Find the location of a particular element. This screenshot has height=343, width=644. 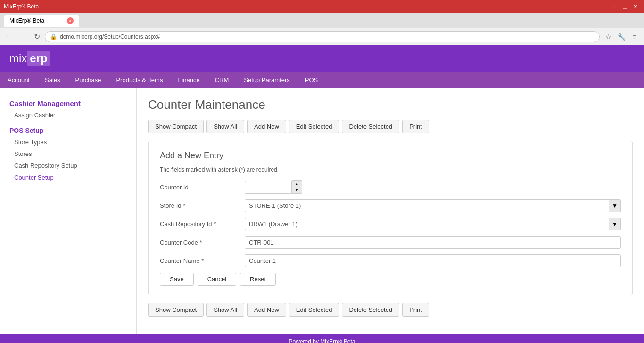

nav-crm: CRM is located at coordinates (222, 80).